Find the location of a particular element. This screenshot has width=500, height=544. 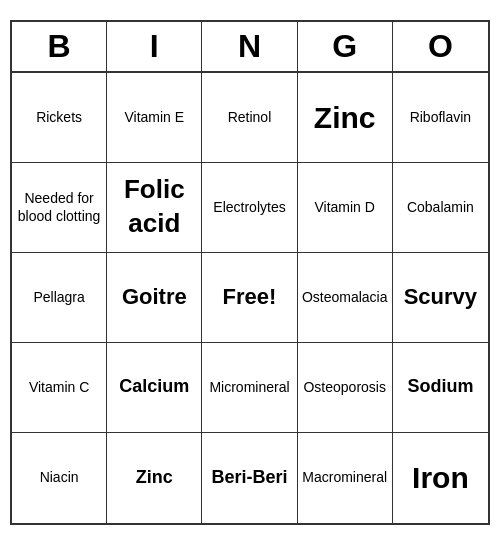

bingo-cell: Osteoporosis is located at coordinates (346, 388).